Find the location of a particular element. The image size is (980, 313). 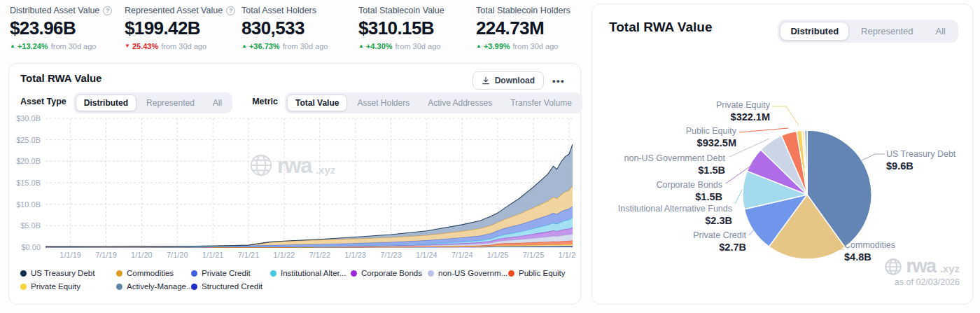

stat-card: Total Stablecoin Value$310.15B▲+4.30%fro… is located at coordinates (402, 28).